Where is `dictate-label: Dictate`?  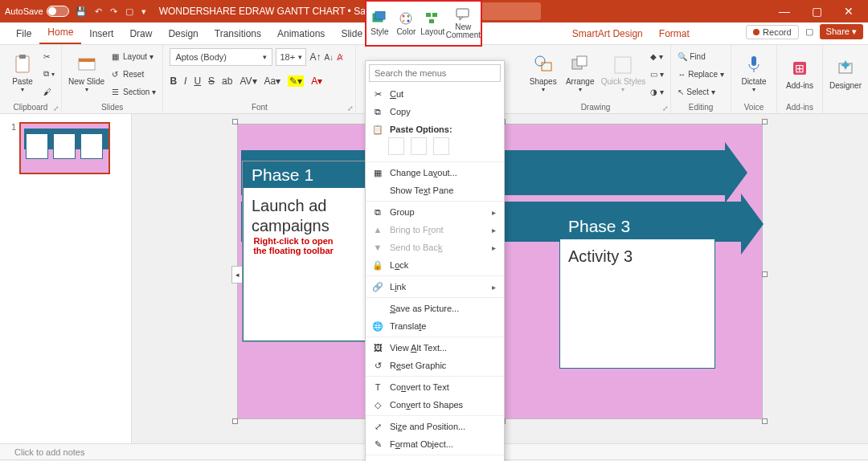 dictate-label: Dictate is located at coordinates (754, 82).